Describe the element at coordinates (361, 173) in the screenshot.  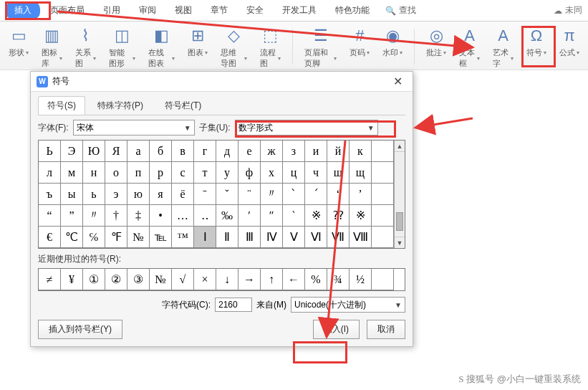
I see `symbol-cell: щ` at that location.